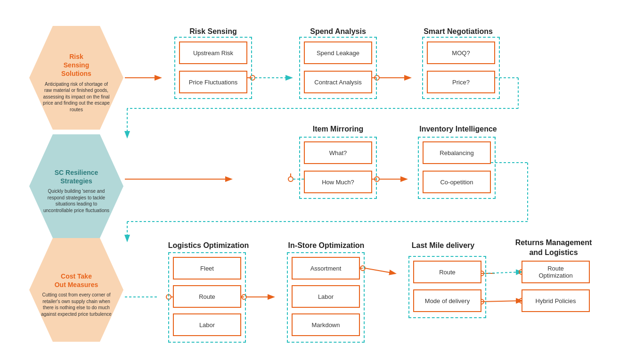 This screenshot has height=362, width=644. What do you see at coordinates (458, 32) in the screenshot?
I see `section-smart-negotiations: Smart Negotiations` at bounding box center [458, 32].